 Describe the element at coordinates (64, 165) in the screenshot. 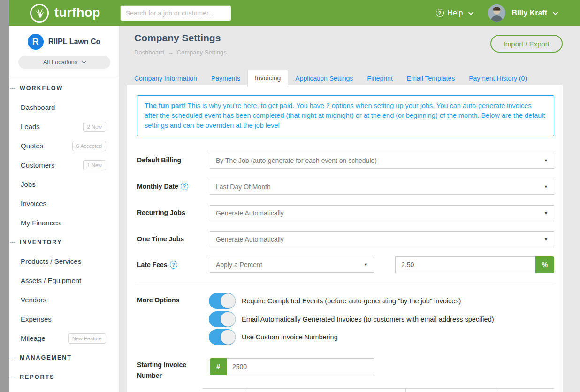

I see `sidebar-item-customers: Customers 1 New` at that location.